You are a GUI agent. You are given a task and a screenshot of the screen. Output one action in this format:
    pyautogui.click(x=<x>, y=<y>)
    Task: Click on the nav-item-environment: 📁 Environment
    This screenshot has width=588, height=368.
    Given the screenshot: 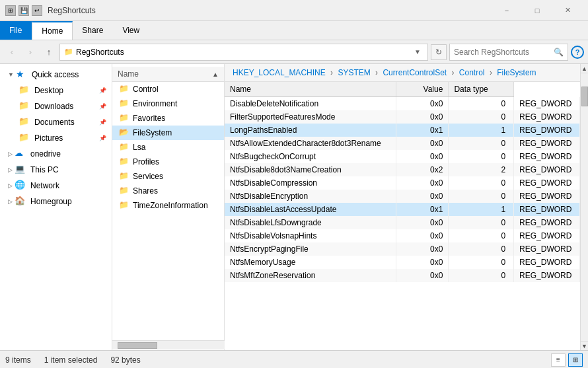 What is the action you would take?
    pyautogui.click(x=168, y=104)
    